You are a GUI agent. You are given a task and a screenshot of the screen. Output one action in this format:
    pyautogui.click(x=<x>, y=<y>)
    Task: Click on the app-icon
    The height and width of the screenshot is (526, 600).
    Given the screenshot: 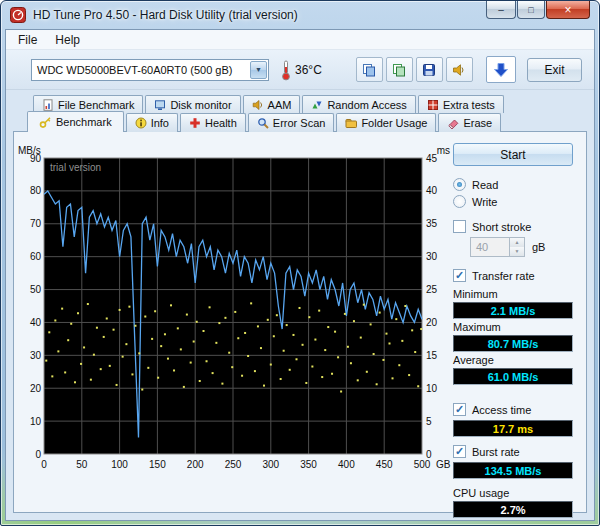 What is the action you would take?
    pyautogui.click(x=18, y=15)
    